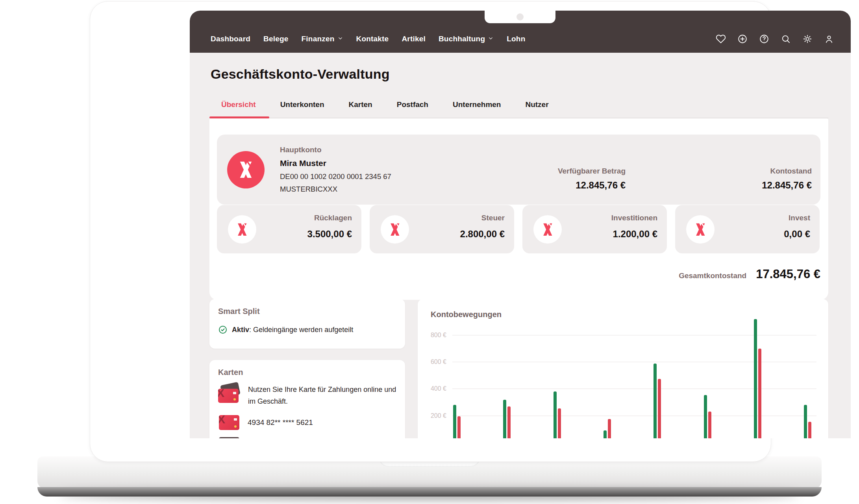 The height and width of the screenshot is (504, 859). Describe the element at coordinates (786, 39) in the screenshot. I see `search-icon` at that location.